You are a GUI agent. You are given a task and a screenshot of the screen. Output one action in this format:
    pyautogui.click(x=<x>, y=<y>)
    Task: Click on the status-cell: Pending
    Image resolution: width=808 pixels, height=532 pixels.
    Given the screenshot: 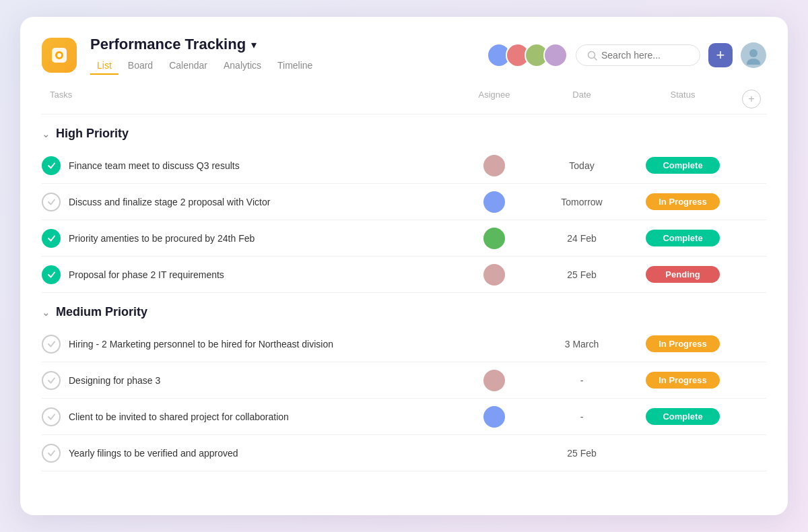 What is the action you would take?
    pyautogui.click(x=683, y=275)
    